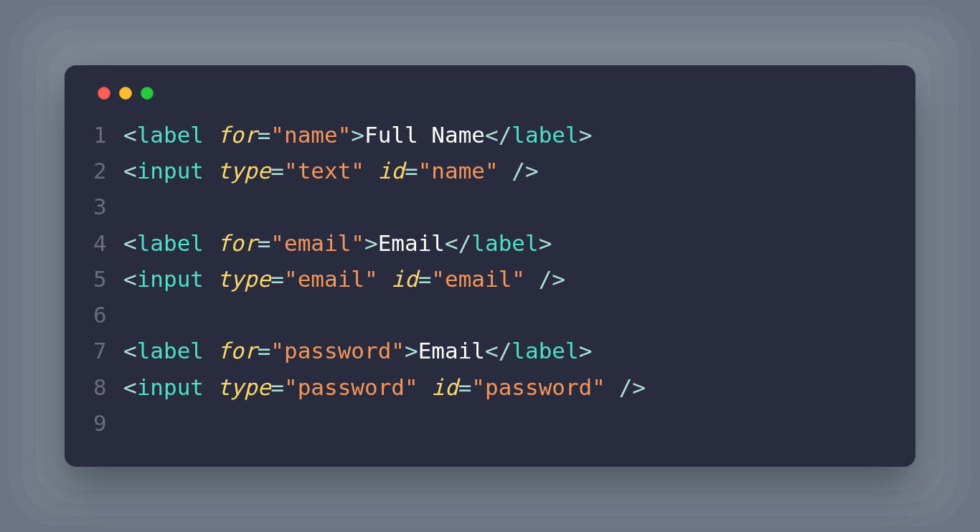 This screenshot has width=980, height=532. What do you see at coordinates (425, 135) in the screenshot?
I see `token-text: Full Name` at bounding box center [425, 135].